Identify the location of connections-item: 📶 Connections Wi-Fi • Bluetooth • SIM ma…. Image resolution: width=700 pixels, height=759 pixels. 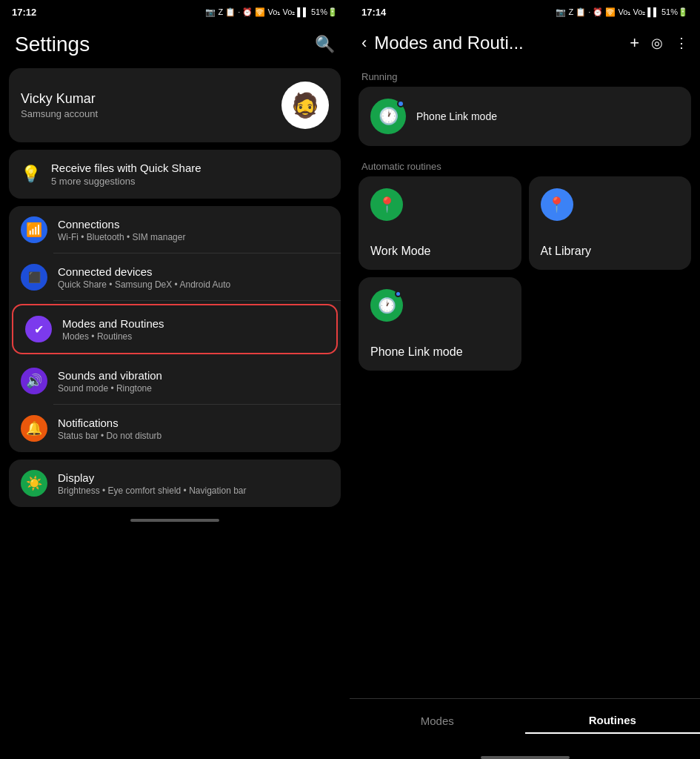
(175, 230).